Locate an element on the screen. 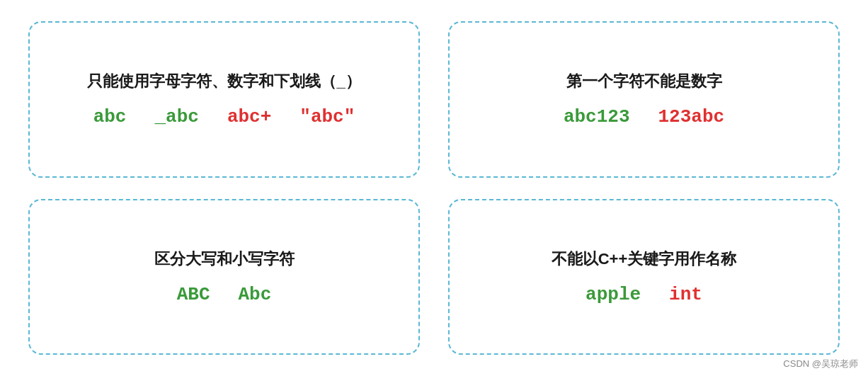  card-letters-digits-underscore-title: 只能使用字母字符、数字和下划线（_） is located at coordinates (224, 81).